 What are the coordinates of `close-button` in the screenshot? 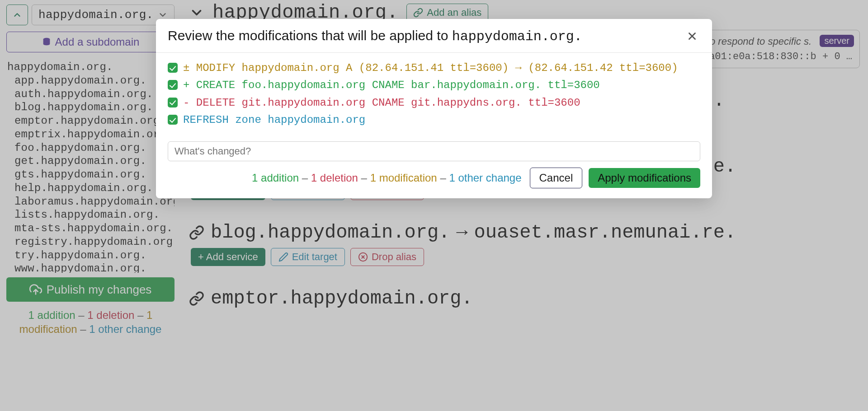 It's located at (692, 36).